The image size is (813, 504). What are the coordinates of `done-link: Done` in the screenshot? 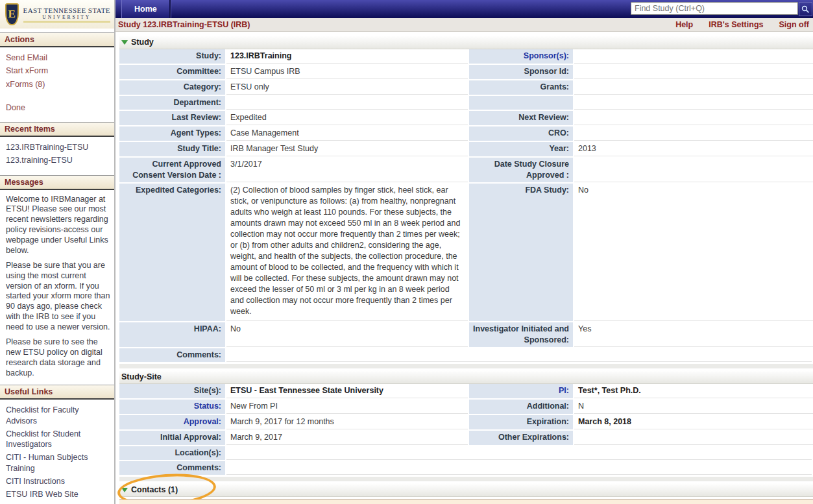 It's located at (57, 108).